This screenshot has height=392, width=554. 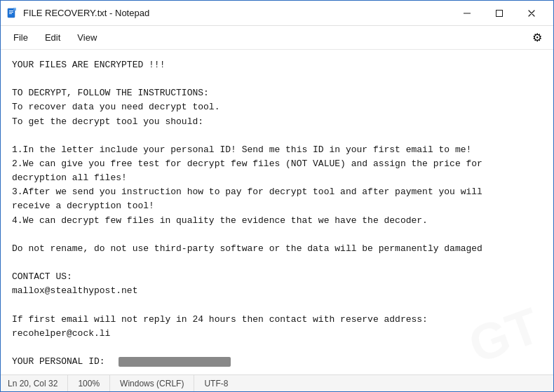 What do you see at coordinates (277, 383) in the screenshot?
I see `status-bar: Ln 20, Col 32 100% Windows (CRLF) UTF-8` at bounding box center [277, 383].